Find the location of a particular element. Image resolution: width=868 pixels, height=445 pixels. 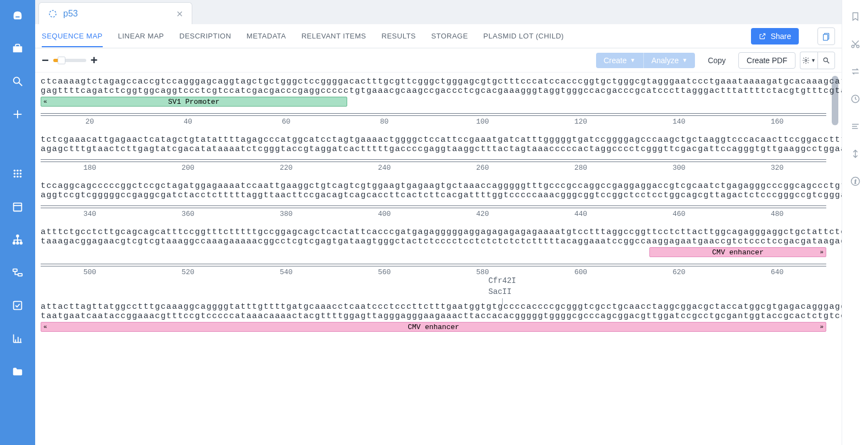

reverse-strand: gagttttcagatctcggtggcaggtccctcgtccatcgac… is located at coordinates (433, 91).